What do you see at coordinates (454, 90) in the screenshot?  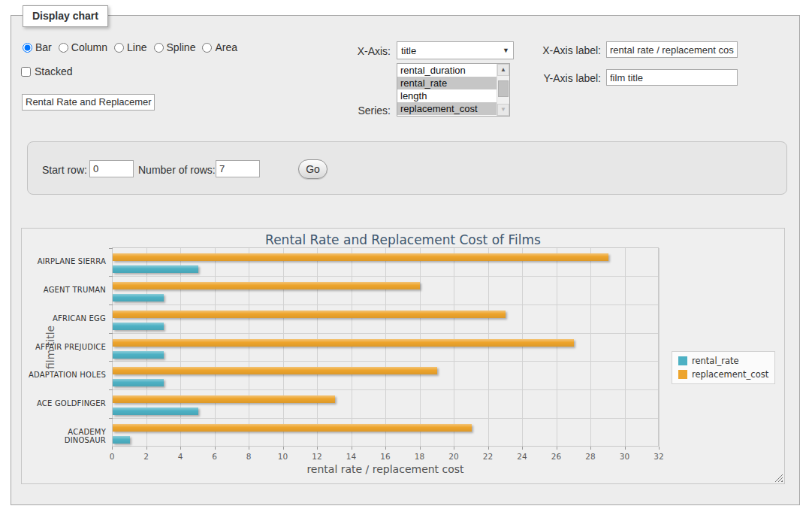 I see `series-multiselect: rental_durationrental_ratelengthreplacem…` at bounding box center [454, 90].